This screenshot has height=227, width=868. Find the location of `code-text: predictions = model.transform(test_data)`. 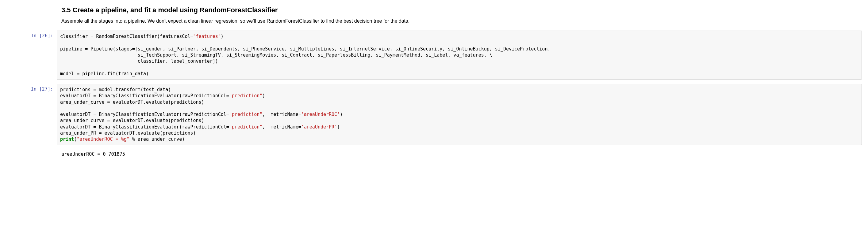

code-text: predictions = model.transform(test_data) is located at coordinates (115, 89).